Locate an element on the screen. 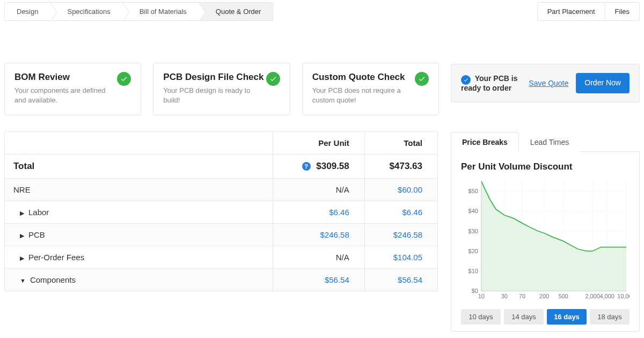  chart-tabs: Price Breaks Lead Times is located at coordinates (545, 142).